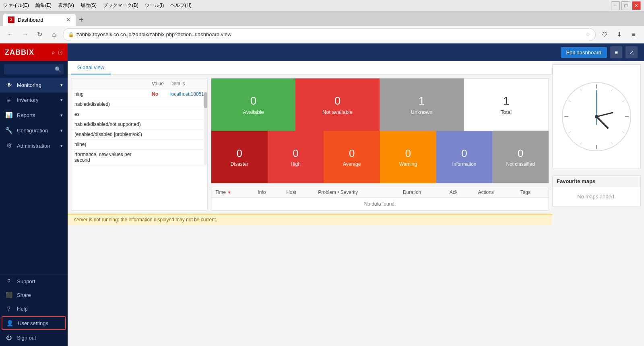 Image resolution: width=644 pixels, height=346 pixels. What do you see at coordinates (626, 6) in the screenshot?
I see `browser-maximize: □` at bounding box center [626, 6].